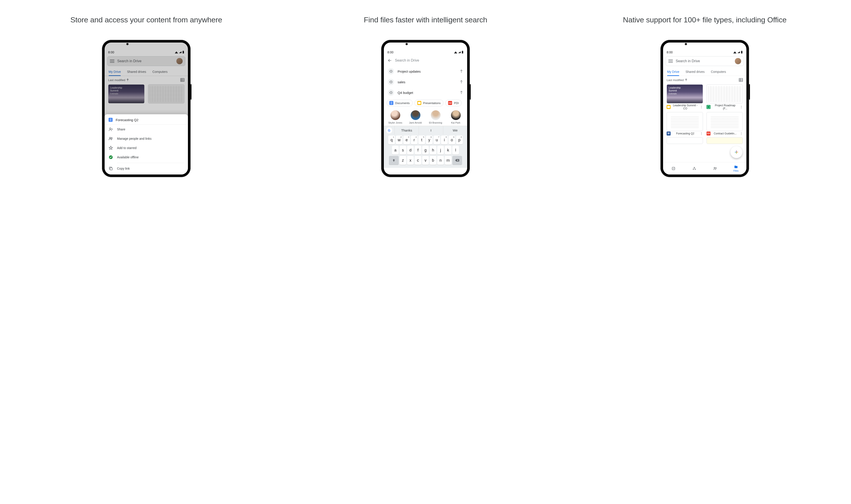 Image resolution: width=851 pixels, height=504 pixels. I want to click on file-thumb-roadmap, so click(167, 94).